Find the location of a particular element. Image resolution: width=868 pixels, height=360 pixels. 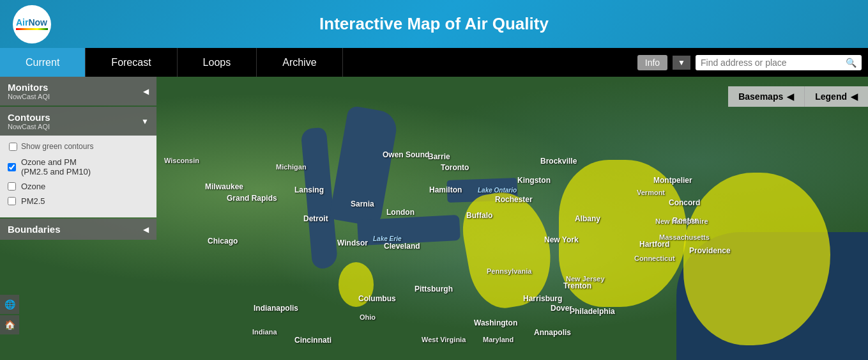

search-box: 🔍 is located at coordinates (779, 63).